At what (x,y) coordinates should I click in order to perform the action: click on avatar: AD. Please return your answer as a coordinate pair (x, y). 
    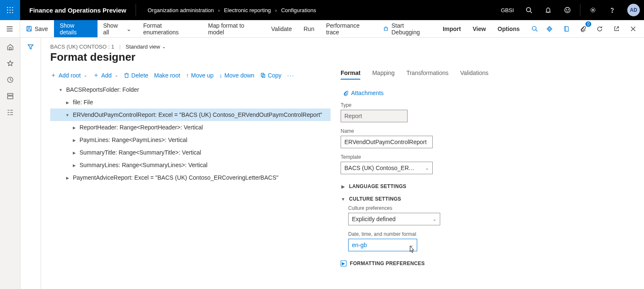
    Looking at the image, I should click on (634, 10).